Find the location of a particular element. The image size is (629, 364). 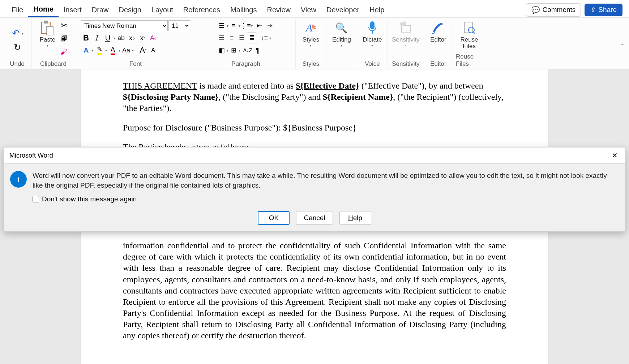

change-case-button: Aa is located at coordinates (126, 50).